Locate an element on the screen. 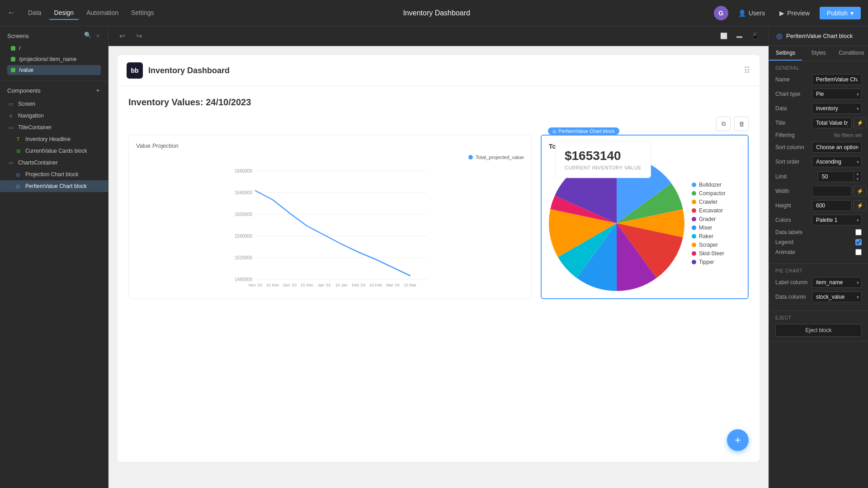 This screenshot has width=868, height=488. height-input-row: ⚡ is located at coordinates (837, 206).